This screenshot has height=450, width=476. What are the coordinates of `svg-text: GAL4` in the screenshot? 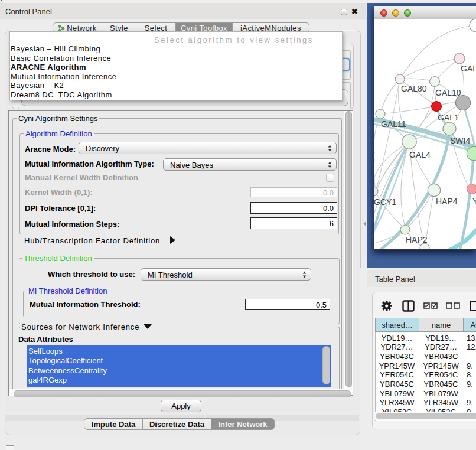 It's located at (420, 155).